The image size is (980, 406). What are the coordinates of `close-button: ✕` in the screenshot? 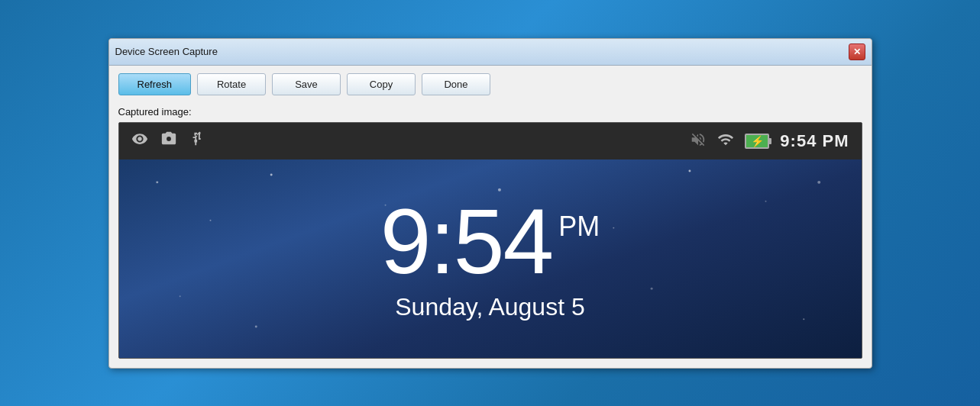 It's located at (857, 52).